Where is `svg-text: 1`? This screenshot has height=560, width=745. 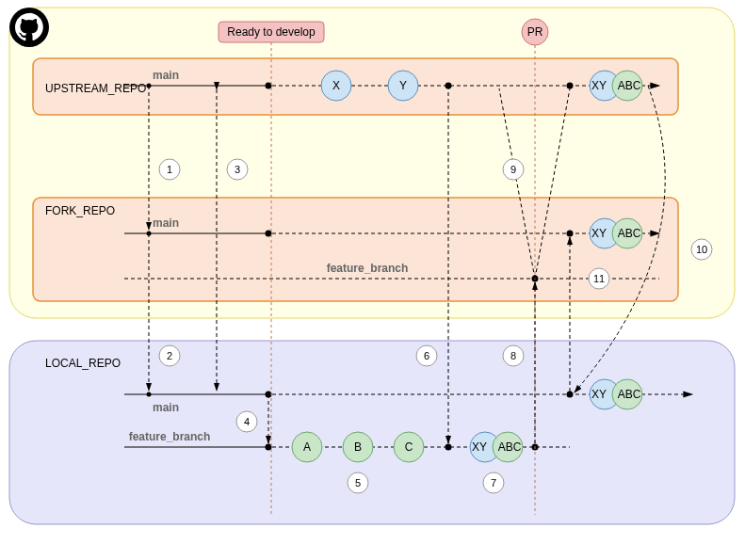 svg-text: 1 is located at coordinates (170, 169).